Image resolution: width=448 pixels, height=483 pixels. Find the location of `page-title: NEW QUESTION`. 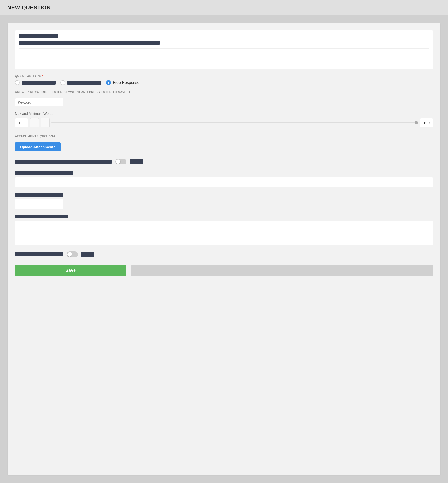

page-title: NEW QUESTION is located at coordinates (29, 7).